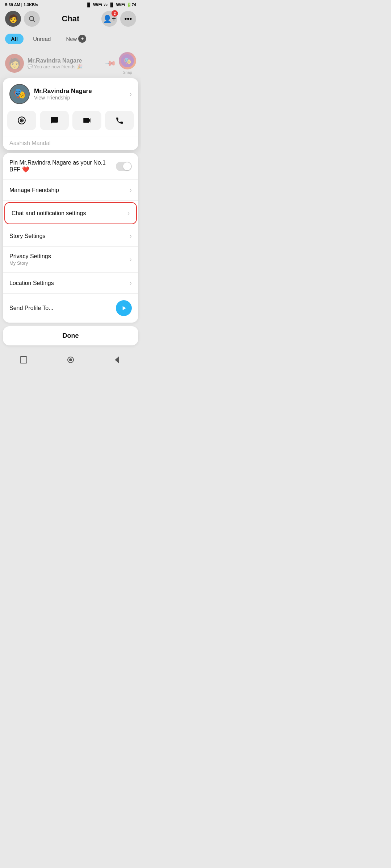 This screenshot has width=391, height=868. What do you see at coordinates (128, 19) in the screenshot?
I see `more-icon: •••` at bounding box center [128, 19].